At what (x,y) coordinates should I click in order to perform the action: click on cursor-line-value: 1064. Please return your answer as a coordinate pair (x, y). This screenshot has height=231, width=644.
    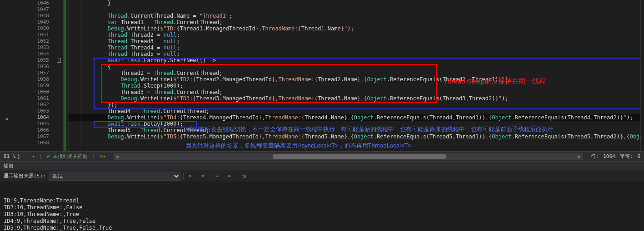
    Looking at the image, I should click on (609, 156).